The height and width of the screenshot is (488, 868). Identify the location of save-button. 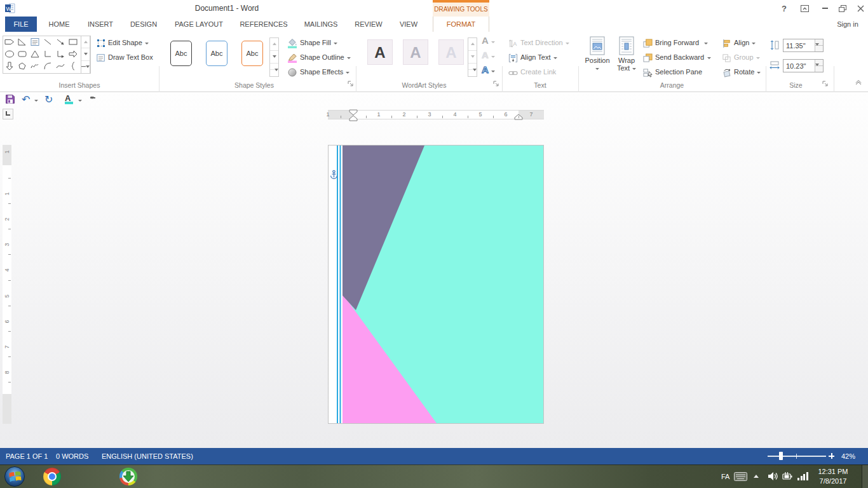
(10, 100).